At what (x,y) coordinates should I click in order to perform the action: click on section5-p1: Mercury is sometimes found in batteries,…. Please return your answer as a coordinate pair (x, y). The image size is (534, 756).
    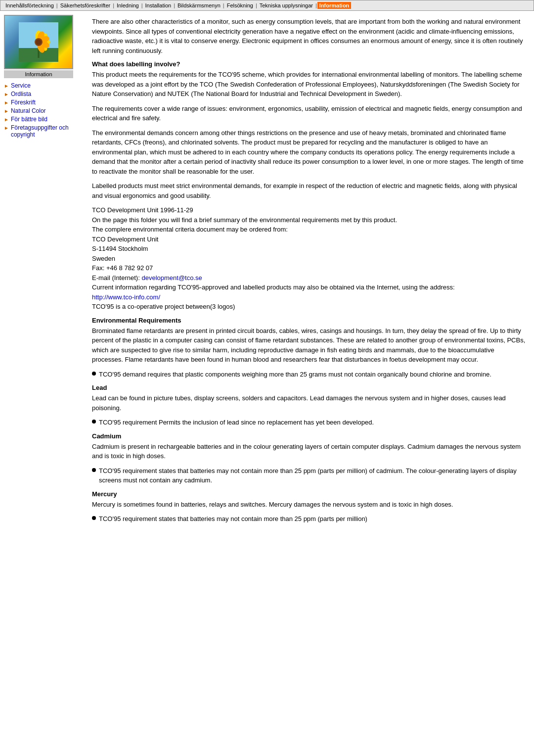
    Looking at the image, I should click on (309, 505).